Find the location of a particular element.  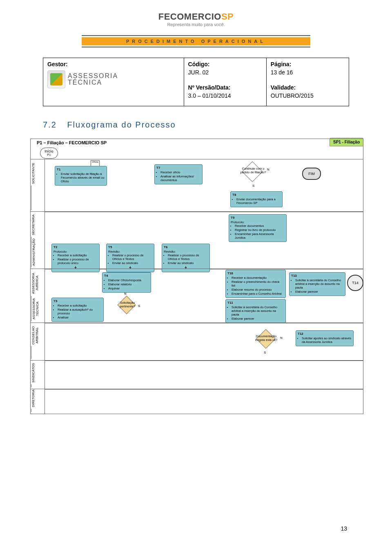

task-t13: T13 Solicitar à secretária do Conselho a… is located at coordinates (317, 285).